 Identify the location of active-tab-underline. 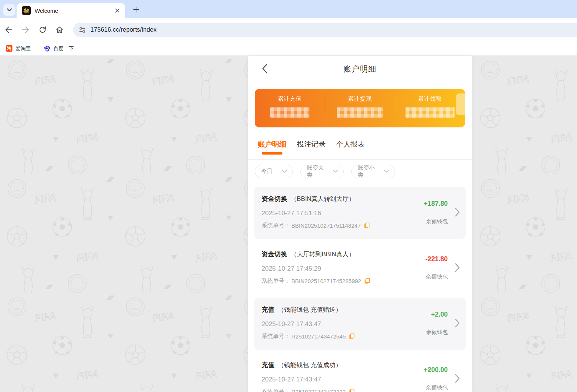
(272, 153).